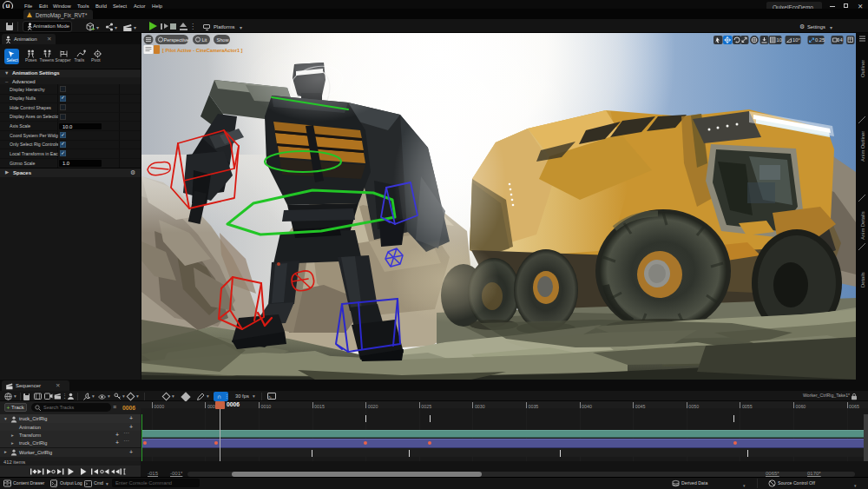 Image resolution: width=868 pixels, height=489 pixels. I want to click on svg-text: Lit, so click(205, 40).